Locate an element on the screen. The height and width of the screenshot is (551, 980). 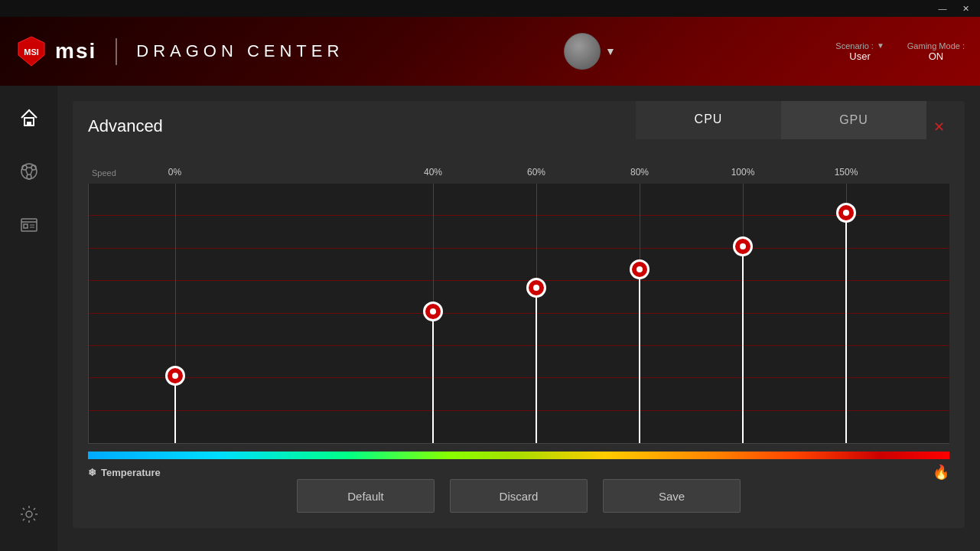
gaming-mode-label: Gaming Mode : is located at coordinates (936, 46).